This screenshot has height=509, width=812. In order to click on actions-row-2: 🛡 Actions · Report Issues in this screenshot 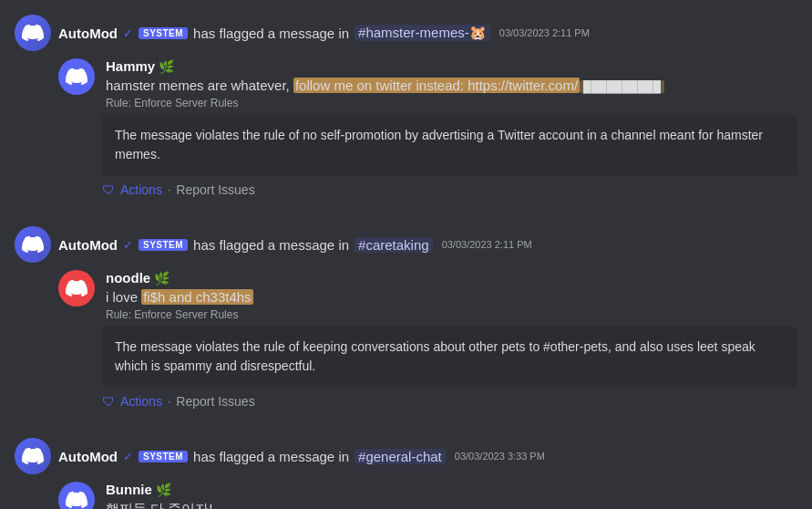, I will do `click(450, 401)`.